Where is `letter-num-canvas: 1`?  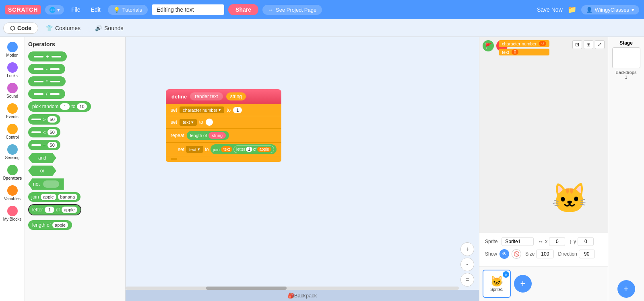
letter-num-canvas: 1 is located at coordinates (249, 149).